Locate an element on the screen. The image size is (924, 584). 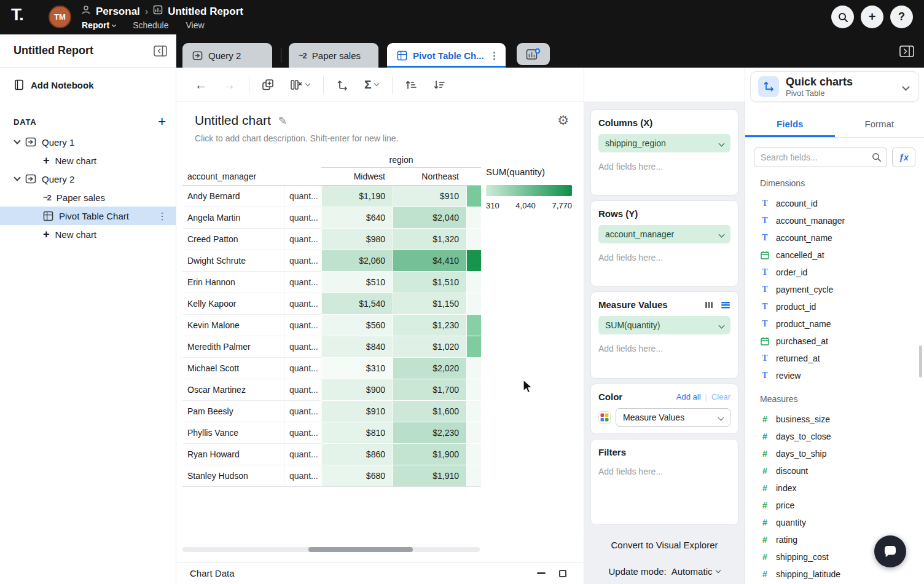
manage-columns-button is located at coordinates (300, 85).